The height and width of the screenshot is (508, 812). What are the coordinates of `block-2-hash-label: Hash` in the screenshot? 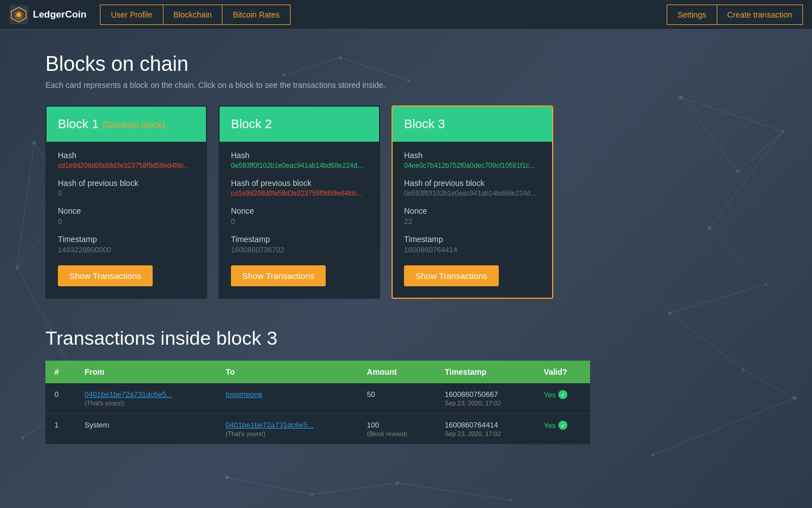 It's located at (300, 155).